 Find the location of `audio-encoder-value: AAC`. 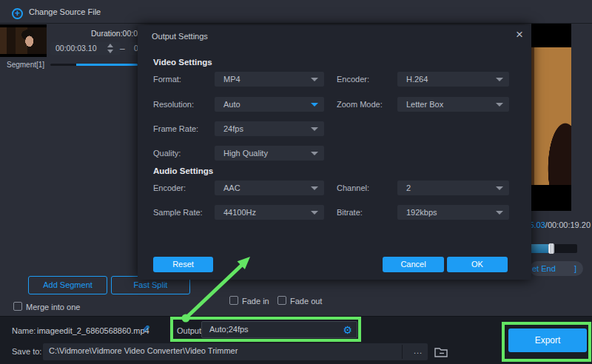

audio-encoder-value: AAC is located at coordinates (232, 188).